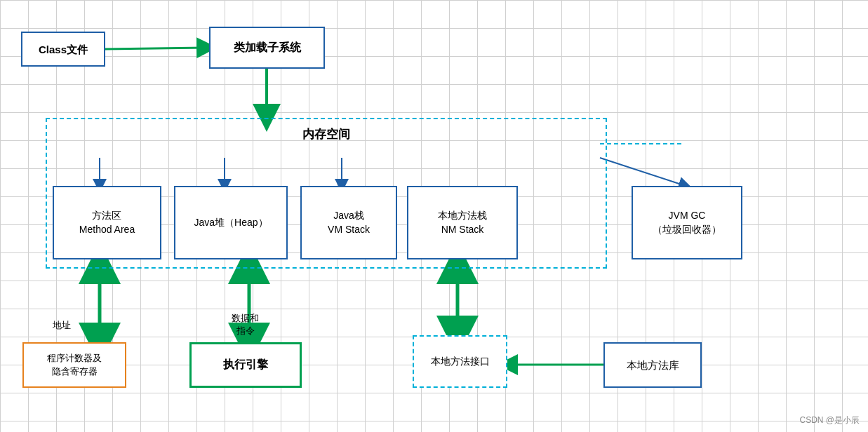 The height and width of the screenshot is (432, 868). Describe the element at coordinates (462, 223) in the screenshot. I see `native-stack-box: 本地方法栈 NM Stack` at that location.